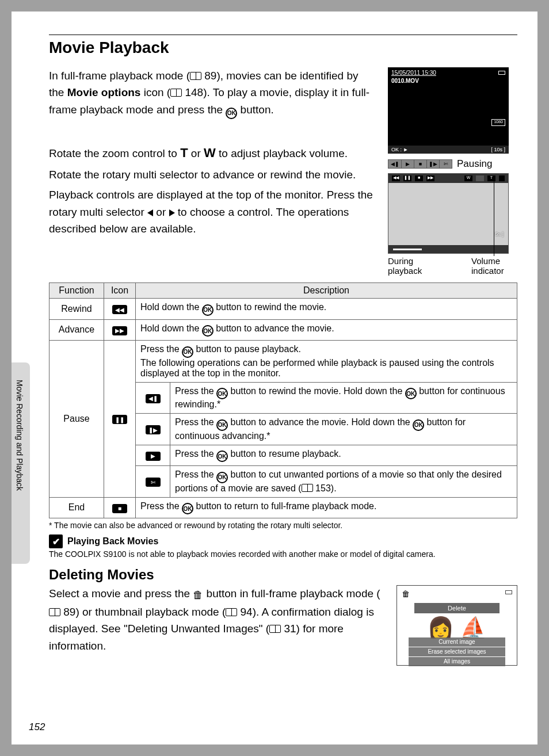  Describe the element at coordinates (283, 525) in the screenshot. I see `footnote: * The movie can also be advanced or rewo…` at that location.